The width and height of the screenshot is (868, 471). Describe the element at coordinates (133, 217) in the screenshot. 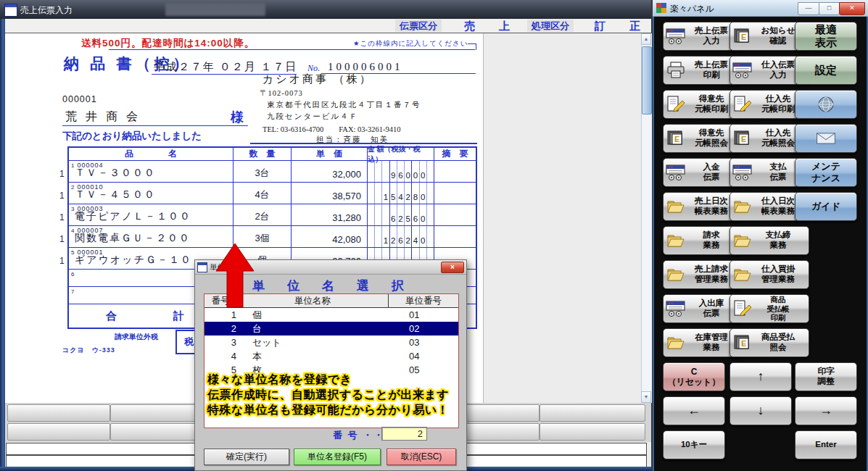

I see `item-name: 電子ピアノＬ－１００` at that location.